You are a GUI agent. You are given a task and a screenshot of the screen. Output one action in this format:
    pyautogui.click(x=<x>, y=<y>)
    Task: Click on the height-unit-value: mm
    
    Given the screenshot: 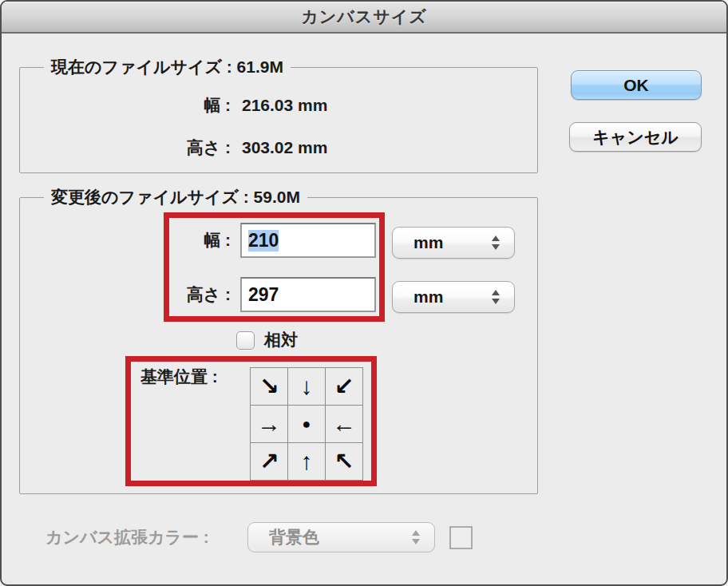 What is the action you would take?
    pyautogui.click(x=453, y=297)
    